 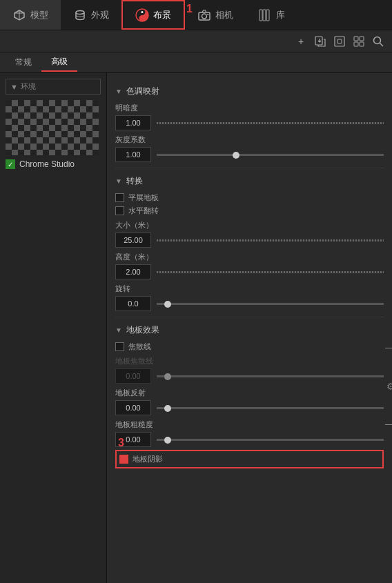 I want to click on floor-roughness-label: 地板粗糙度, so click(x=250, y=425).